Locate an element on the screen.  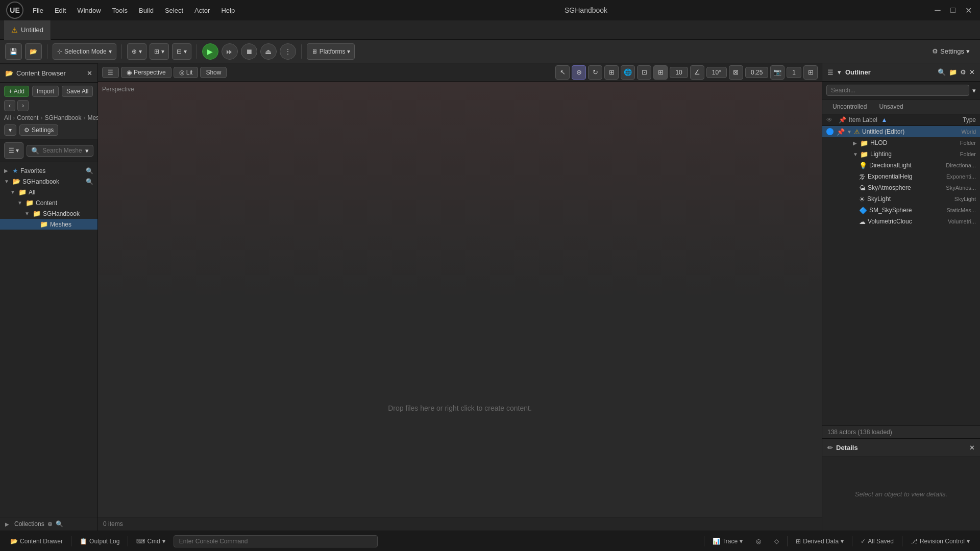
perspective-button: ◉ Perspective is located at coordinates (146, 72).